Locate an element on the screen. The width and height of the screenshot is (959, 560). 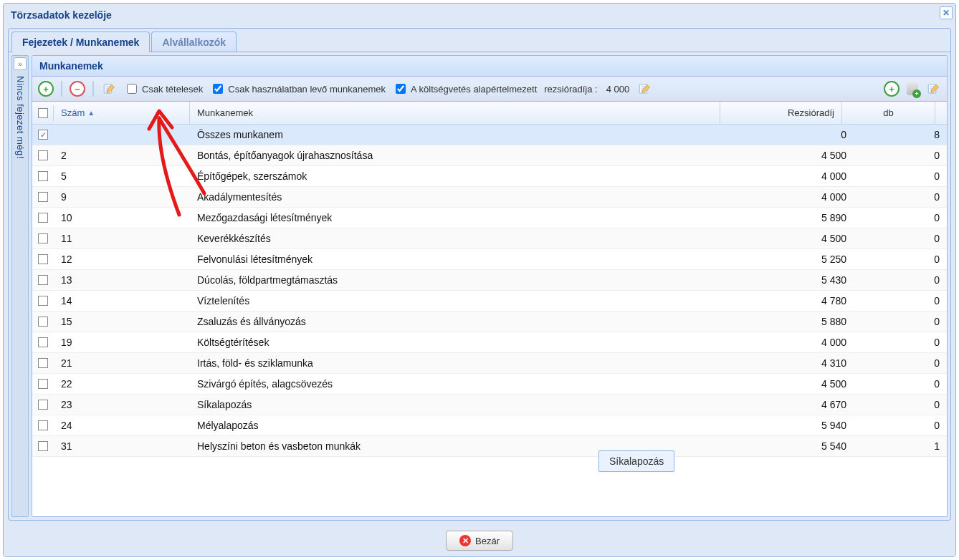
checkbox-label: Csak használatban levő munkanemek is located at coordinates (307, 89).